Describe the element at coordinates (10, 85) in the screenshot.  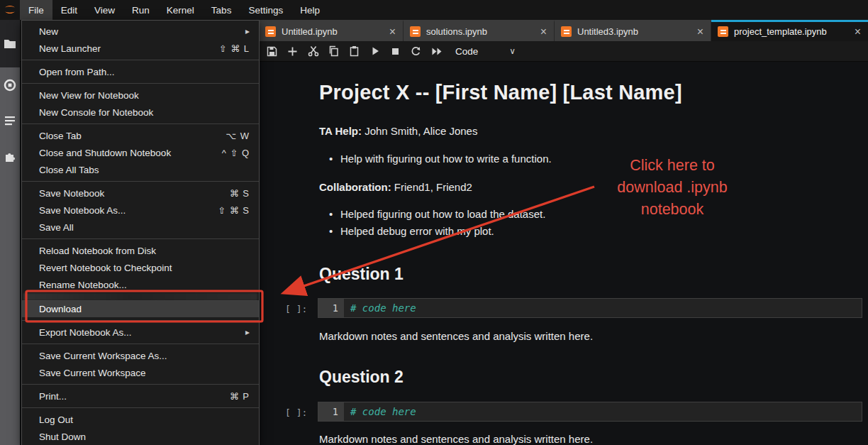
I see `sidebar-item-running-kernels` at that location.